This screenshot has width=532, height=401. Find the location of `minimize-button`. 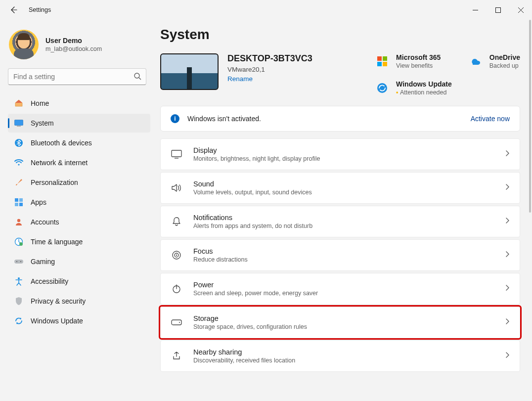

minimize-button is located at coordinates (475, 10).